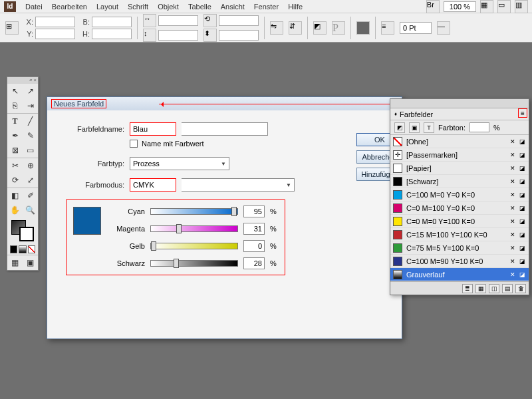 This screenshot has height=399, width=532. I want to click on eyedropper-tool-icon: ✐, so click(31, 196).